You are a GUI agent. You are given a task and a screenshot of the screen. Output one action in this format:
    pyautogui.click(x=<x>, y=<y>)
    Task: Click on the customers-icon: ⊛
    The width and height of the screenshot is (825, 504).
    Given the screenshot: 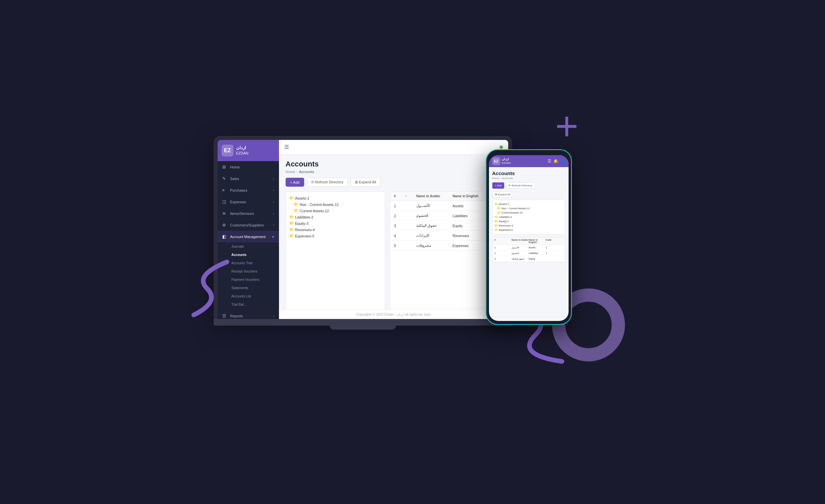 What is the action you would take?
    pyautogui.click(x=225, y=225)
    